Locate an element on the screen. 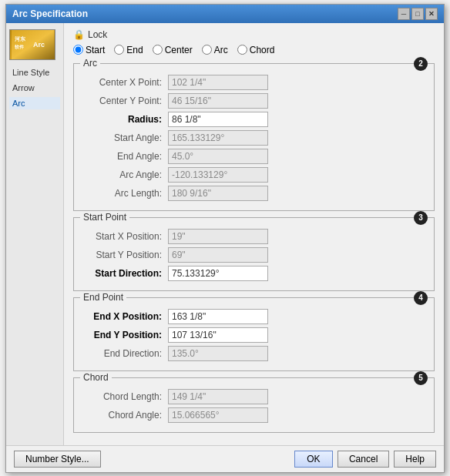 This screenshot has height=476, width=450. lock-label: Lock is located at coordinates (97, 35).